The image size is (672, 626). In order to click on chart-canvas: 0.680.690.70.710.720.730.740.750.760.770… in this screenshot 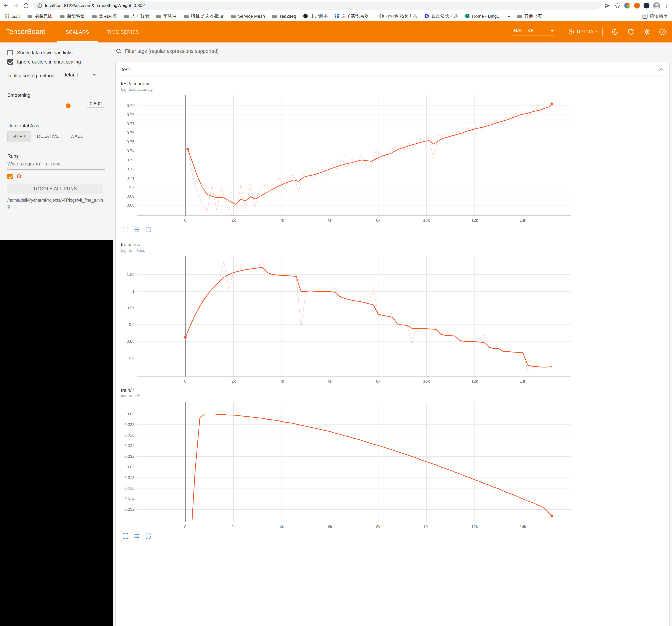, I will do `click(347, 159)`.